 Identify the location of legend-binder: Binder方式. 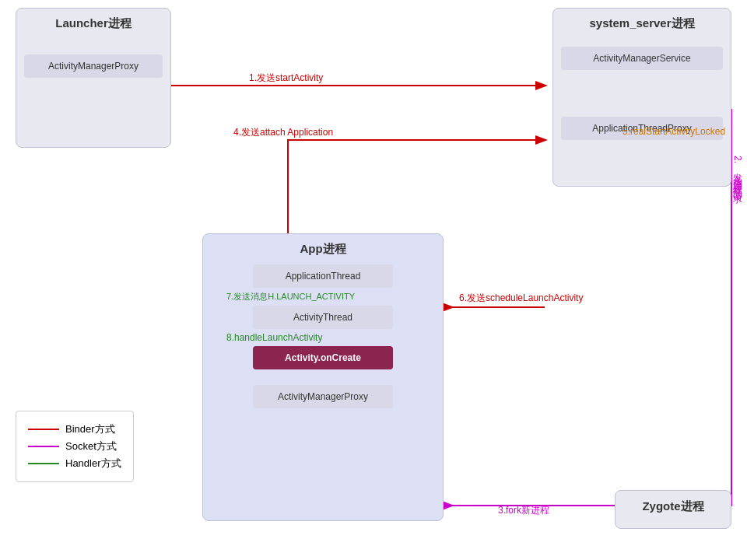
(75, 429).